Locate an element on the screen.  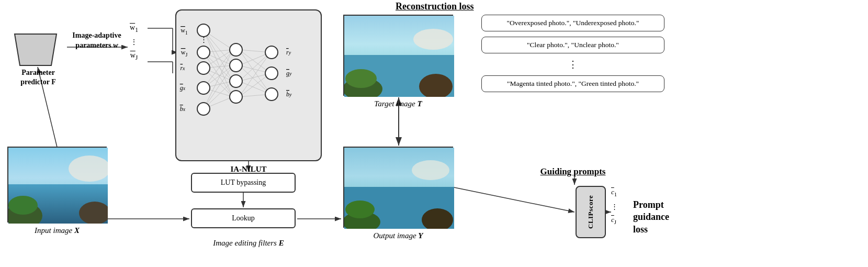
prompt-box-3: "Magenta tinted photo.", "Green tinted p… is located at coordinates (573, 84).